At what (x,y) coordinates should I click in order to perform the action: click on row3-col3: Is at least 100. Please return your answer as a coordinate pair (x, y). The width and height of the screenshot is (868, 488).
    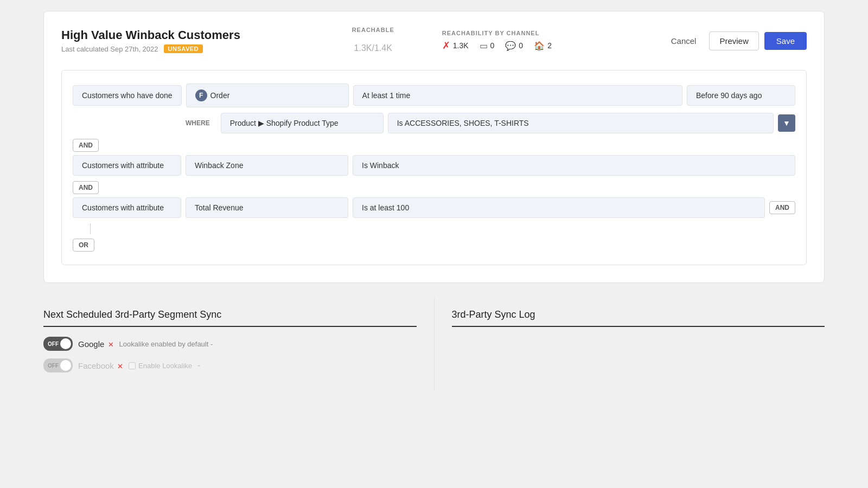
    Looking at the image, I should click on (559, 208).